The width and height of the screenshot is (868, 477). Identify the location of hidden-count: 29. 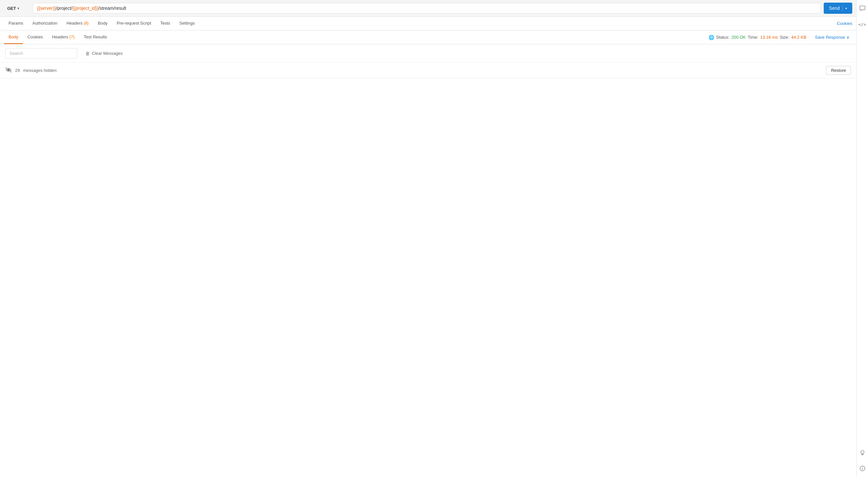
(18, 70).